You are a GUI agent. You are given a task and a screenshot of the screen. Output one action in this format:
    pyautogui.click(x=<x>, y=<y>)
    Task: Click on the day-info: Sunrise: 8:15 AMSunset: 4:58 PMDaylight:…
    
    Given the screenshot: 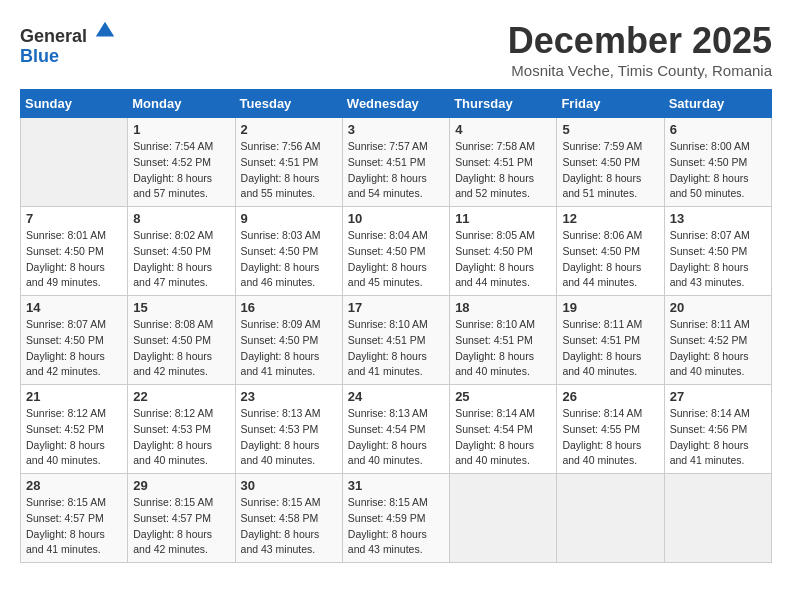 What is the action you would take?
    pyautogui.click(x=289, y=526)
    